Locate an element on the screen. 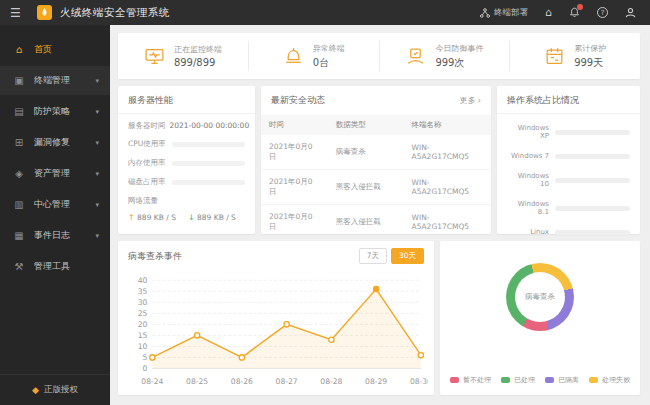 This screenshot has height=405, width=650. user-icon is located at coordinates (630, 12).